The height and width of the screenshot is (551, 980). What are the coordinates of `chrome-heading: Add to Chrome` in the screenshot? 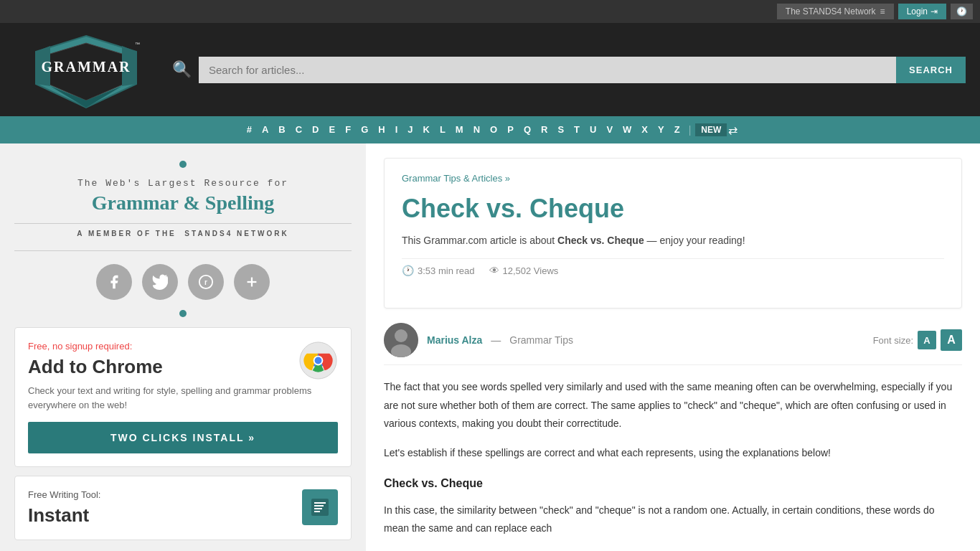 It's located at (183, 367).